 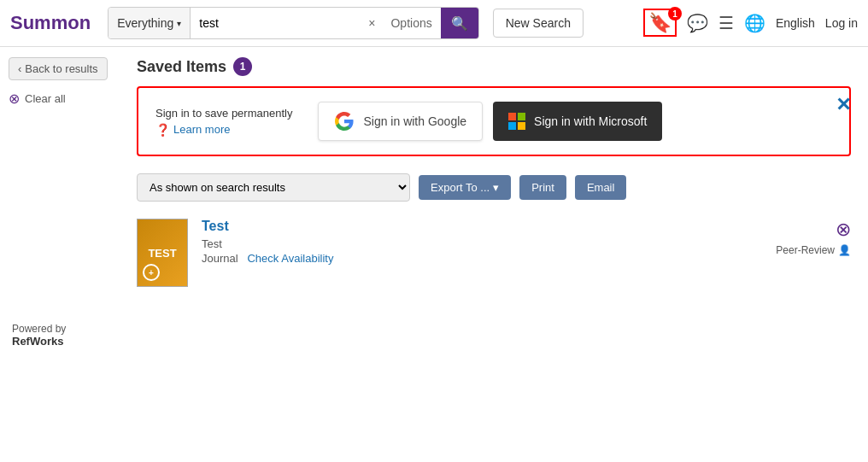 What do you see at coordinates (460, 188) in the screenshot?
I see `export-label: Export To ...` at bounding box center [460, 188].